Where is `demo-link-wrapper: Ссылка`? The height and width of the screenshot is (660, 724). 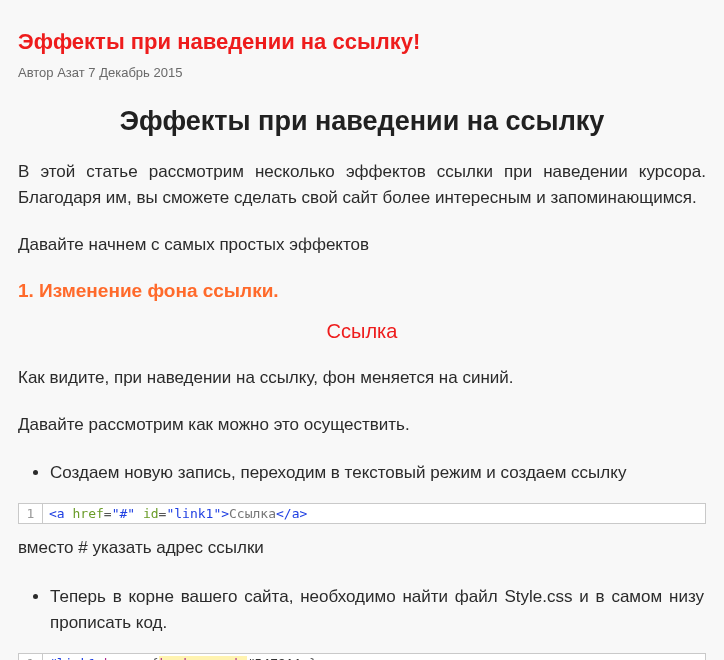
demo-link-wrapper: Ссылка is located at coordinates (362, 332).